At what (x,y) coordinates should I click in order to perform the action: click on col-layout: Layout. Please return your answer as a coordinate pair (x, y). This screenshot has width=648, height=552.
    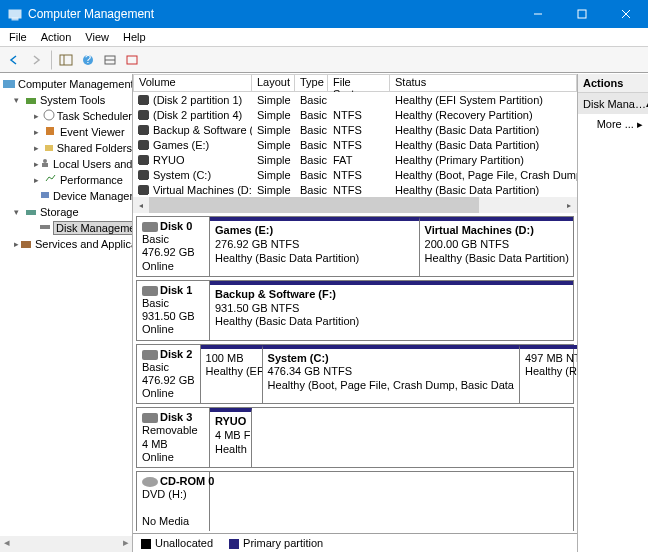
    Looking at the image, I should click on (274, 83).